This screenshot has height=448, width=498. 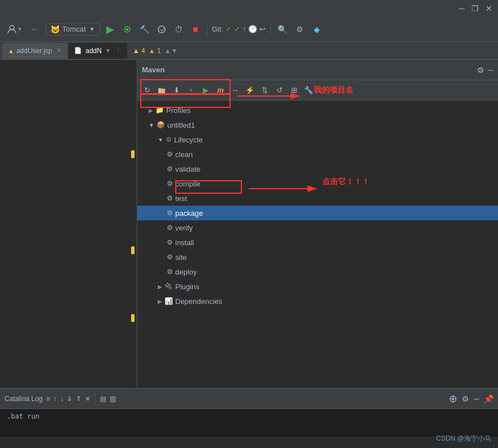 What do you see at coordinates (489, 8) in the screenshot?
I see `close-button: ✕` at bounding box center [489, 8].